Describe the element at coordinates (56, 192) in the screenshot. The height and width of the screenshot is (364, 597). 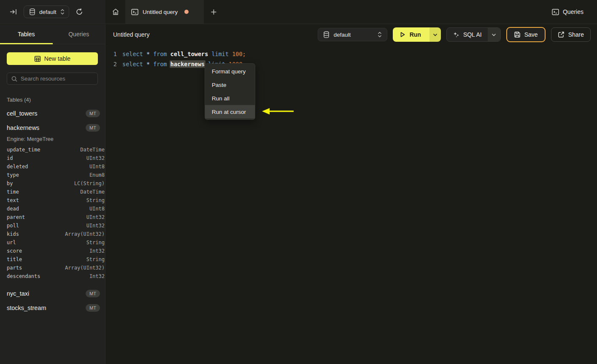
I see `column-row: time DateTime` at that location.